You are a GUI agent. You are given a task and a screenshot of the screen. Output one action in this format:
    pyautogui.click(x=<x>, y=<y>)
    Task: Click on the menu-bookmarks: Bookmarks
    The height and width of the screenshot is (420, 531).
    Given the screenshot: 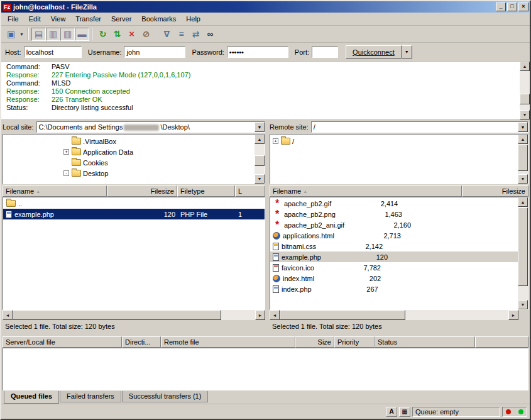 What is the action you would take?
    pyautogui.click(x=158, y=19)
    